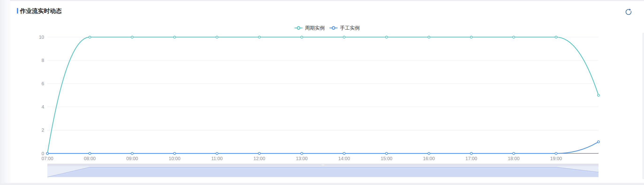  I want to click on chart-legend: 周期实例手工实例, so click(327, 28).